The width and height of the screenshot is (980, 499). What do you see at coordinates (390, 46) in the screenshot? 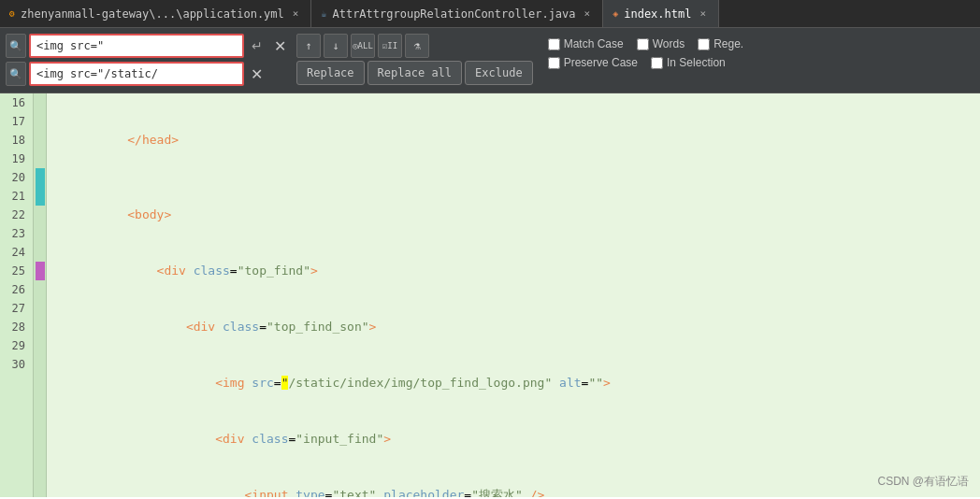
I see `toggle-btn: ☑II` at bounding box center [390, 46].